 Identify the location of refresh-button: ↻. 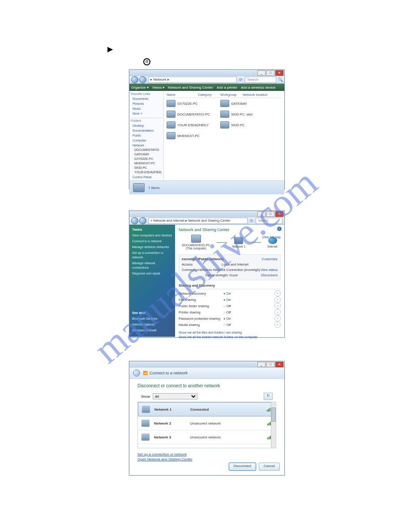
(268, 396).